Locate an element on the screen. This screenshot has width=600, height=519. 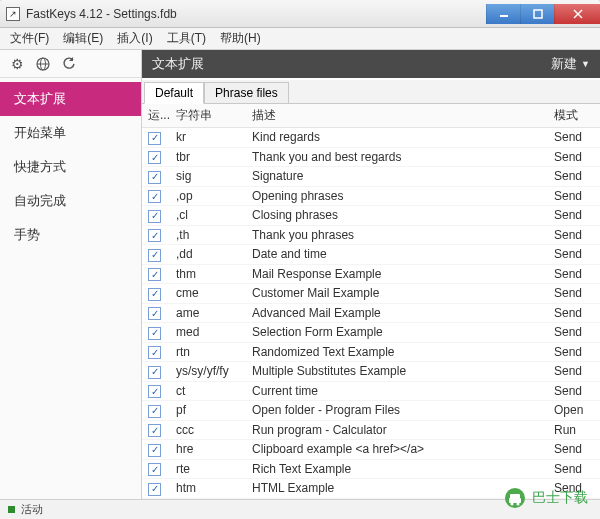
table-row: ✓,clClosing phrasesSend is located at coordinates (371, 216).